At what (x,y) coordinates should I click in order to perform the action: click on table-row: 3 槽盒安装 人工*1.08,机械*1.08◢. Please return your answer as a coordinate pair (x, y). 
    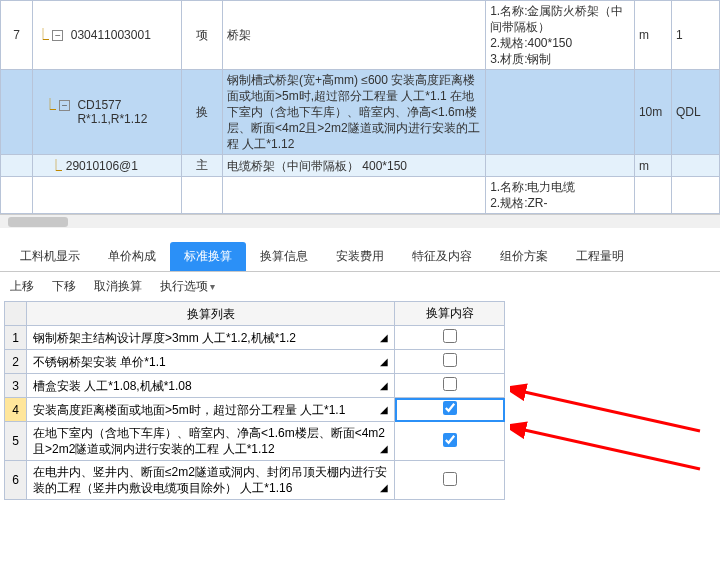
    Looking at the image, I should click on (255, 386).